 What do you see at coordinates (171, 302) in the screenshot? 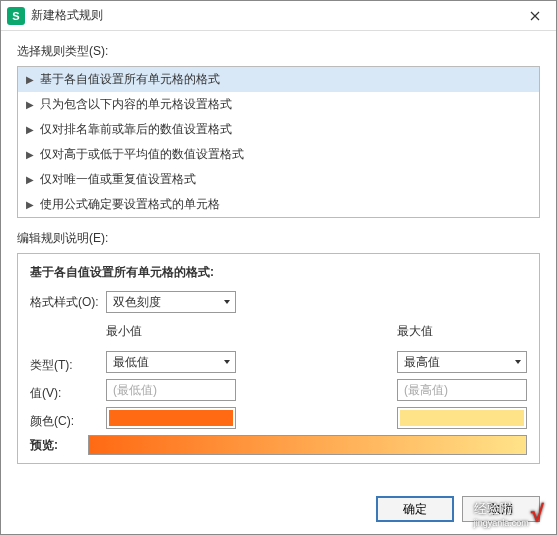
I see `format-style-select: 双色刻度` at bounding box center [171, 302].